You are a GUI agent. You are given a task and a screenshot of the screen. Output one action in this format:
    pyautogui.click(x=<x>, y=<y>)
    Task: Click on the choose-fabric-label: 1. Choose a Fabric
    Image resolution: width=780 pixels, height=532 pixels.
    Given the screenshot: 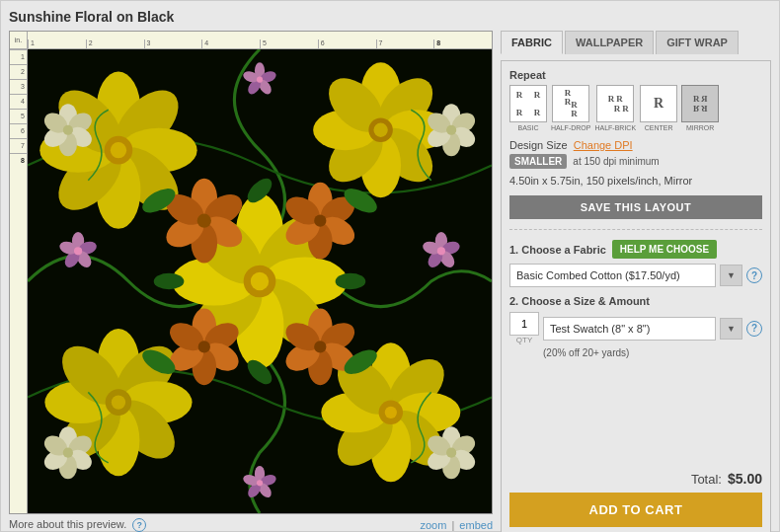 What is the action you would take?
    pyautogui.click(x=558, y=250)
    